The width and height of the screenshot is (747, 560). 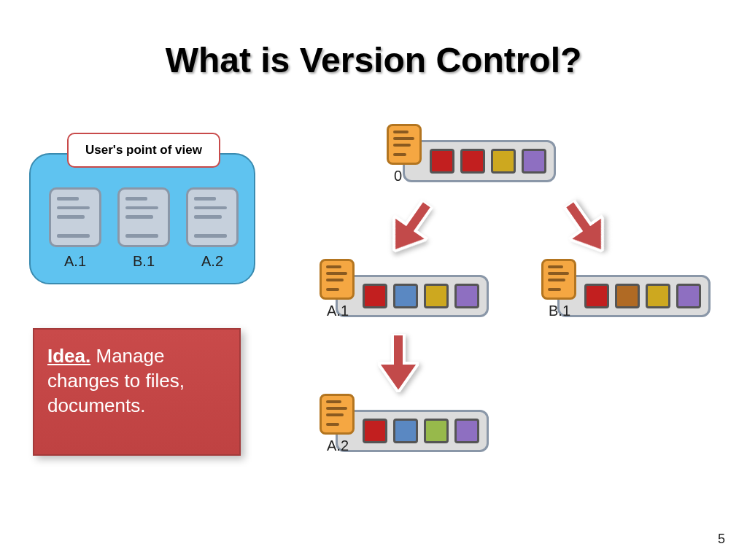 I want to click on pov-box: User's point of view A.1 B.1 A.2, so click(x=142, y=219).